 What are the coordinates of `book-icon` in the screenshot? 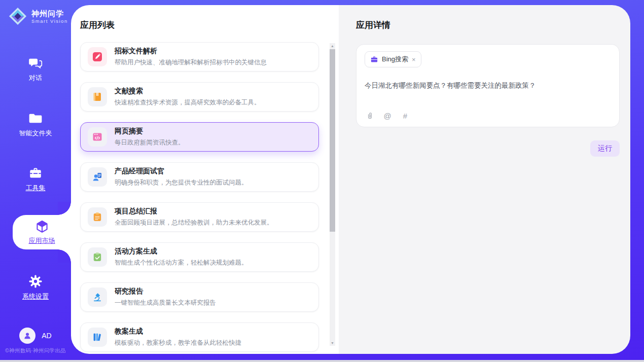 It's located at (97, 97).